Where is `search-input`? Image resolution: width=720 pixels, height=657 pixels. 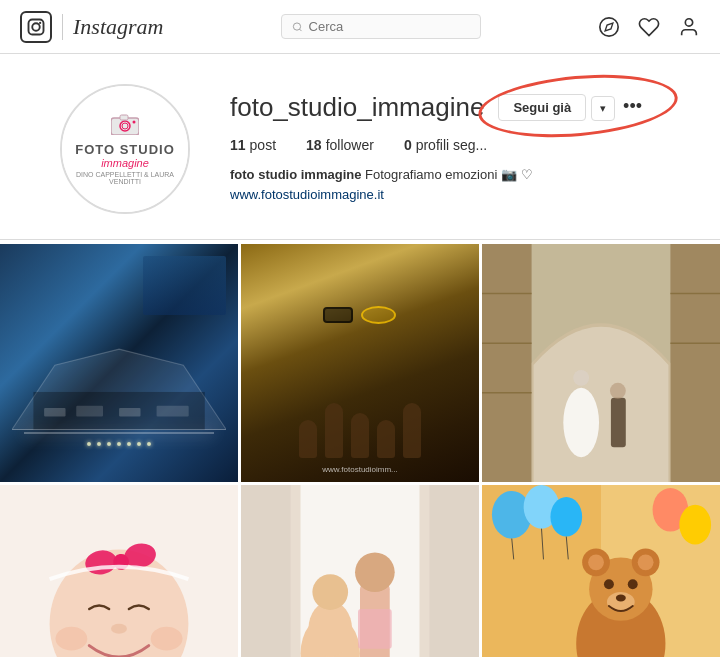
search-input is located at coordinates (390, 26).